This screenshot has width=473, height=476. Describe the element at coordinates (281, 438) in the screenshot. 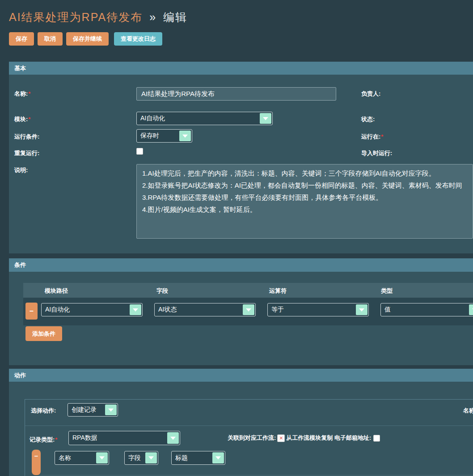

I see `broken-image-icon: ✕` at that location.